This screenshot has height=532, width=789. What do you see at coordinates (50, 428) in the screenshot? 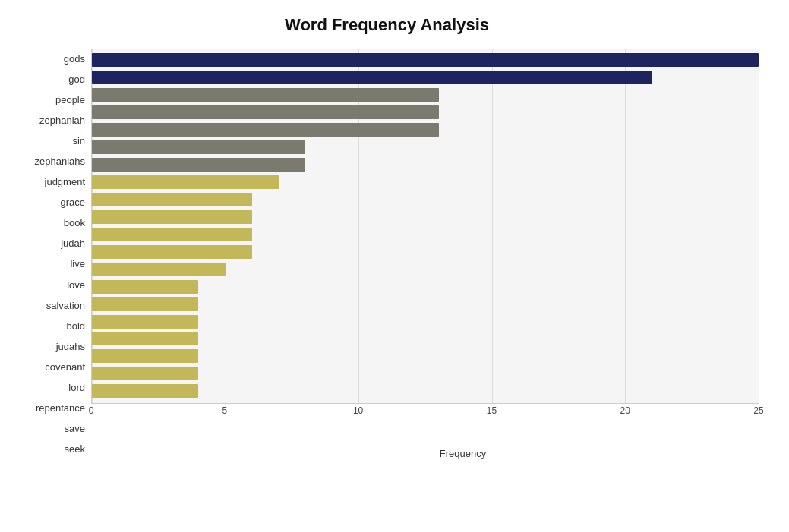
I see `y-label: save` at bounding box center [50, 428].